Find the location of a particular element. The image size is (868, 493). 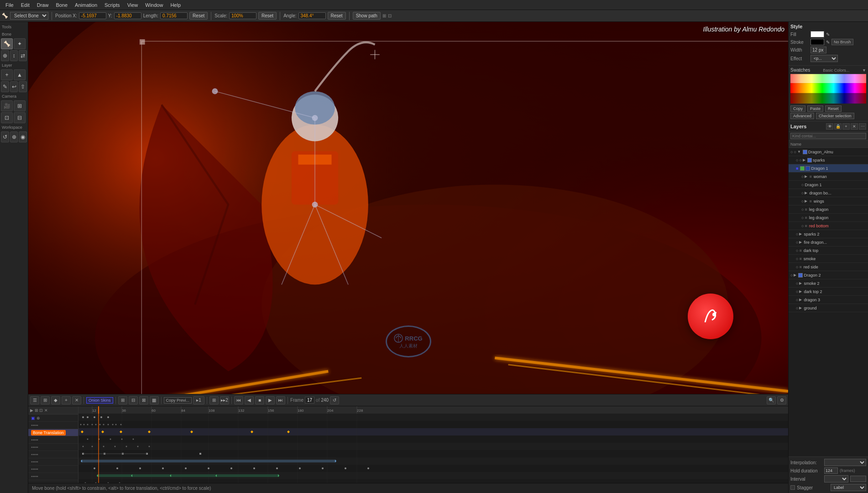

tl-step1: ▸1 is located at coordinates (199, 400).